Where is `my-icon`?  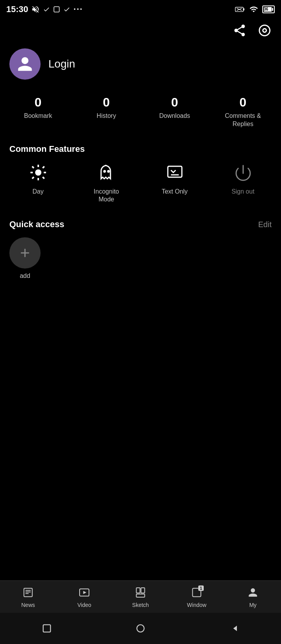 my-icon is located at coordinates (253, 592).